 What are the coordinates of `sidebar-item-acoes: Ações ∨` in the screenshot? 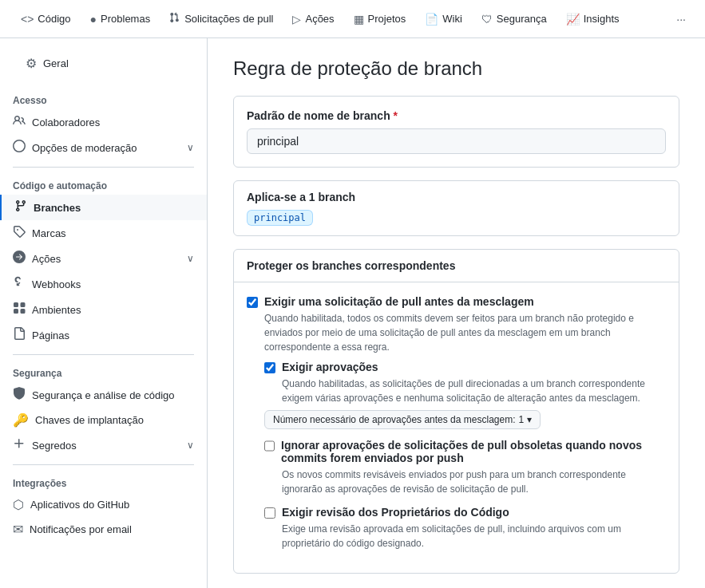 It's located at (104, 258).